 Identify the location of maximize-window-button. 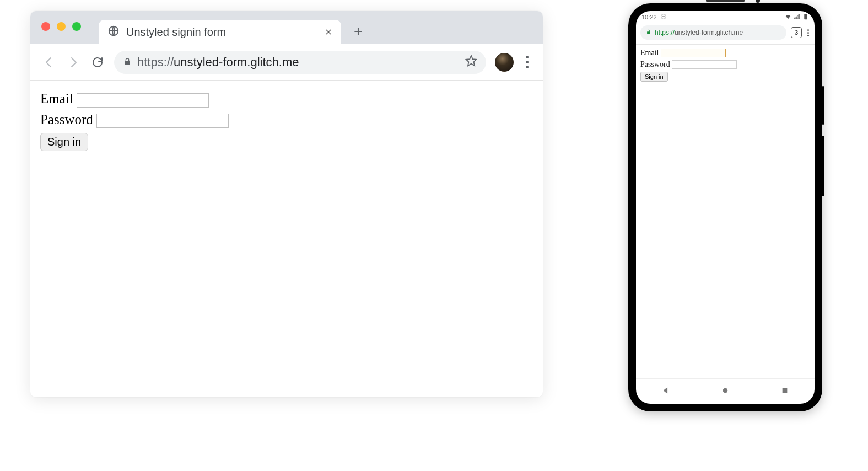
(77, 26).